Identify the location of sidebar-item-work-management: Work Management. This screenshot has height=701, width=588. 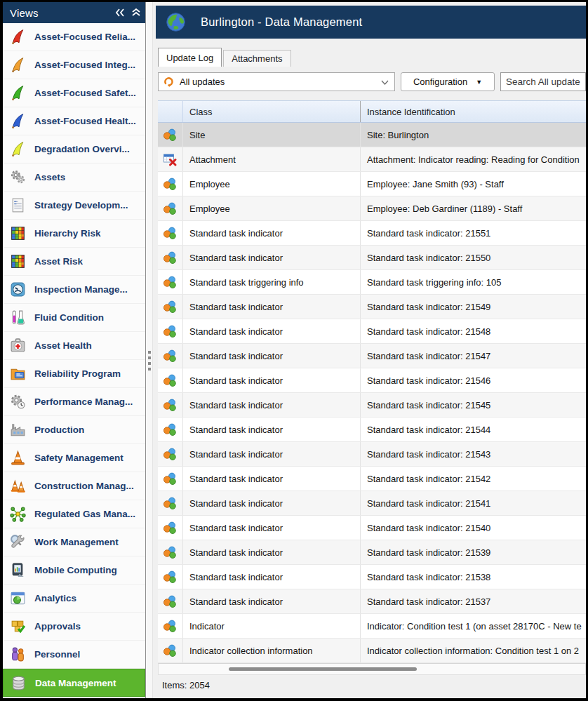
(74, 542).